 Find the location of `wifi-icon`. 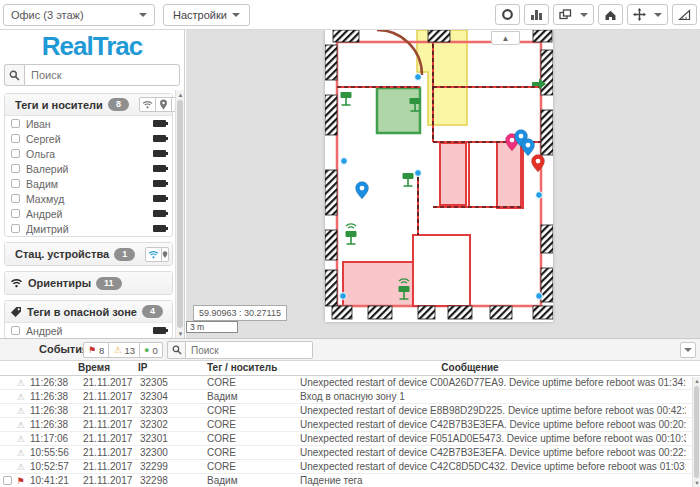

wifi-icon is located at coordinates (154, 254).